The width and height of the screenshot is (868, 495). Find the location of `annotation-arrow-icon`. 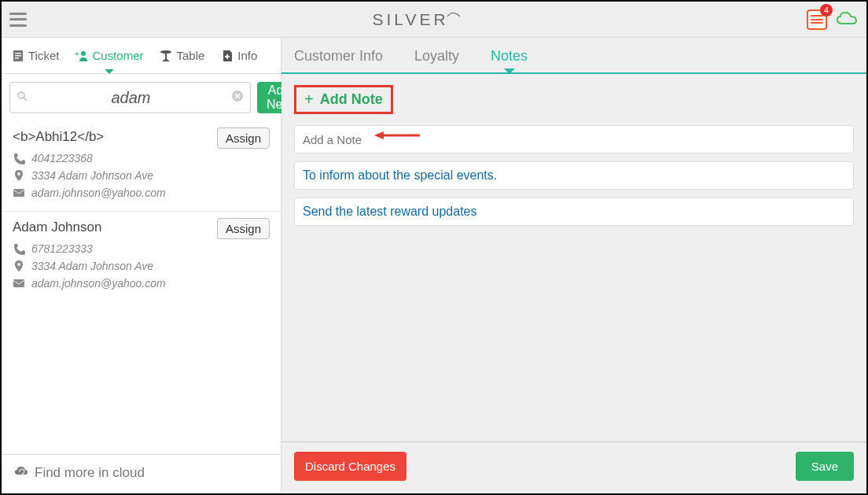

annotation-arrow-icon is located at coordinates (398, 137).